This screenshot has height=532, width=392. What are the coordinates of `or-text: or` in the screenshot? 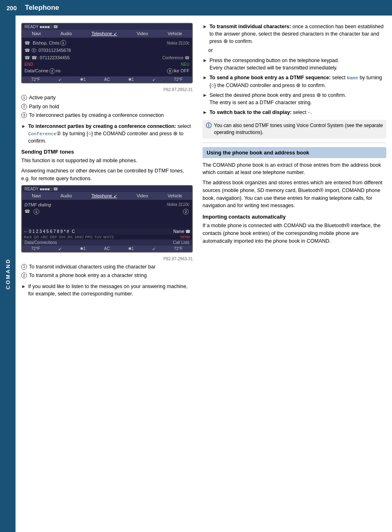 It's located at (297, 51).